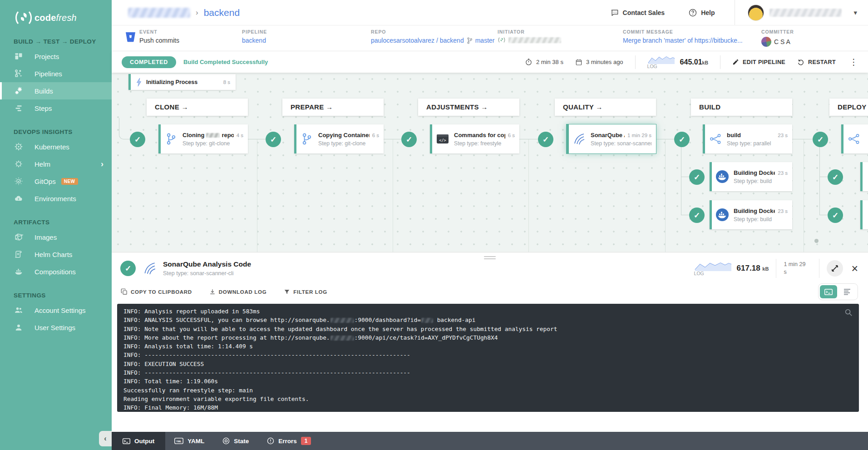 Image resolution: width=868 pixels, height=450 pixels. I want to click on sidebar-item-compositions: Compositions, so click(56, 272).